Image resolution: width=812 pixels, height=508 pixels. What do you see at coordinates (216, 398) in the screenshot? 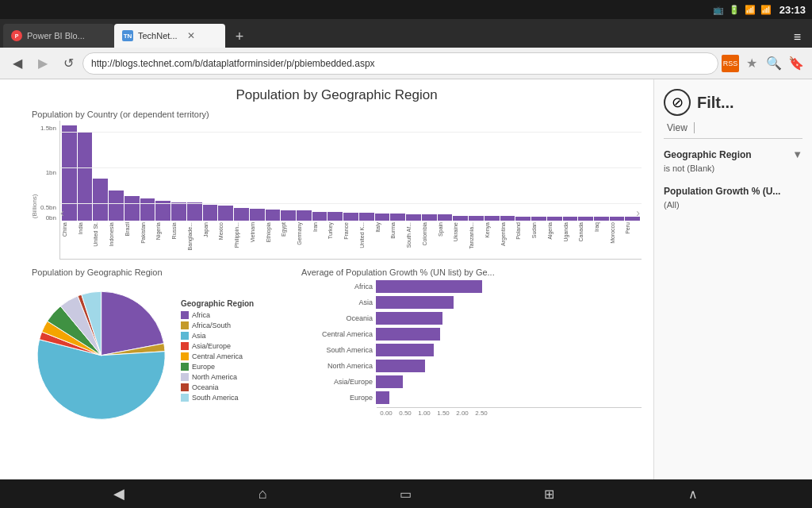
I see `legend-label: South America` at bounding box center [216, 398].